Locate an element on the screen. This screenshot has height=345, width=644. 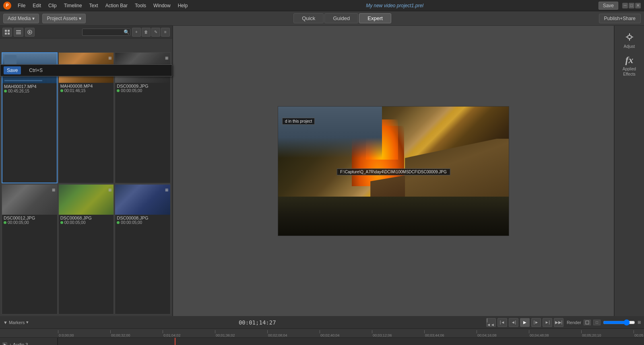
markers-chevron-icon: ▼ is located at coordinates (6, 322).